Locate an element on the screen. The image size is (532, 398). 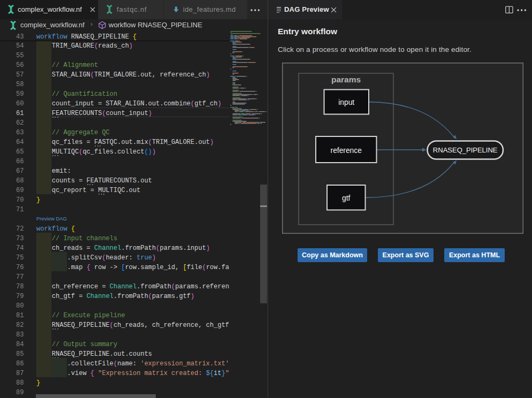
svg-text: input is located at coordinates (346, 103).